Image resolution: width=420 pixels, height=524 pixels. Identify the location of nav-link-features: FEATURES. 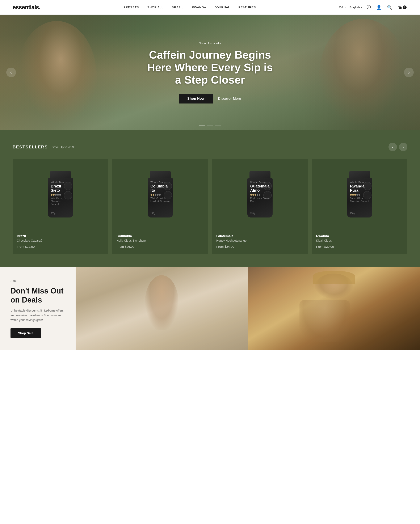
(247, 7).